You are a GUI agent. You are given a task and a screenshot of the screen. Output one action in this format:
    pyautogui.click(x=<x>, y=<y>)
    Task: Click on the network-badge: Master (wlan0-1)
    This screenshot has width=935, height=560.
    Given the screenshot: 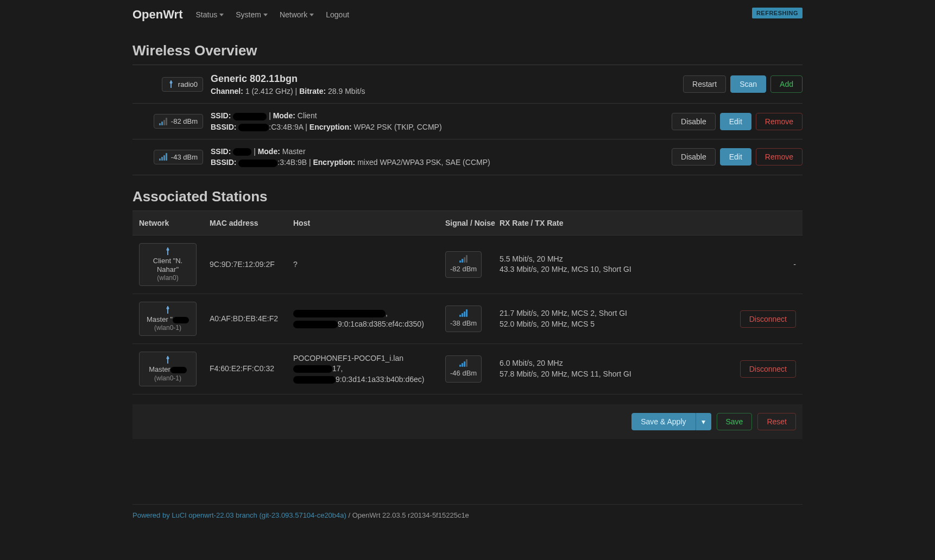 What is the action you would take?
    pyautogui.click(x=168, y=369)
    